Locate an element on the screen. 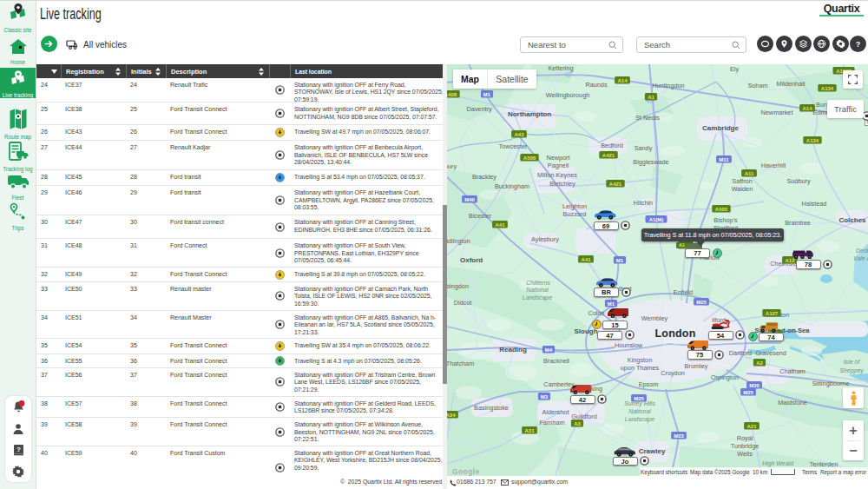 The image size is (868, 489). svg-text: Bicester is located at coordinates (481, 215).